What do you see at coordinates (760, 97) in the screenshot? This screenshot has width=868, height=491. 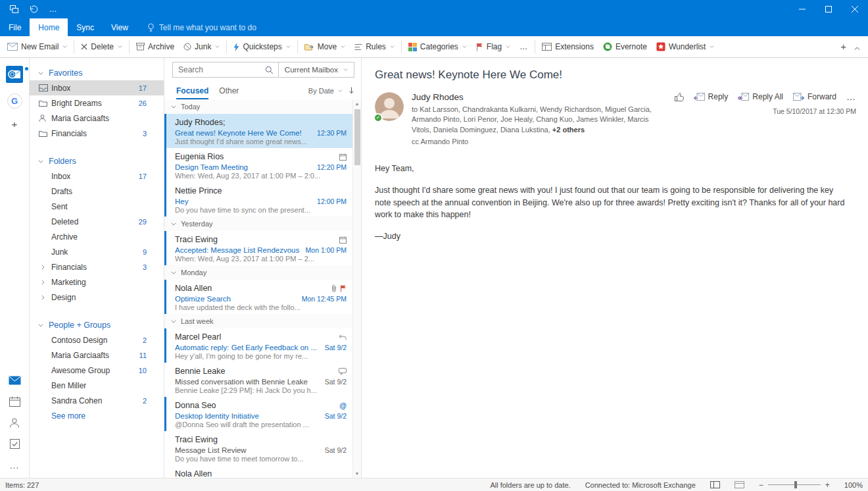 I see `reply-all-button: Reply All` at bounding box center [760, 97].